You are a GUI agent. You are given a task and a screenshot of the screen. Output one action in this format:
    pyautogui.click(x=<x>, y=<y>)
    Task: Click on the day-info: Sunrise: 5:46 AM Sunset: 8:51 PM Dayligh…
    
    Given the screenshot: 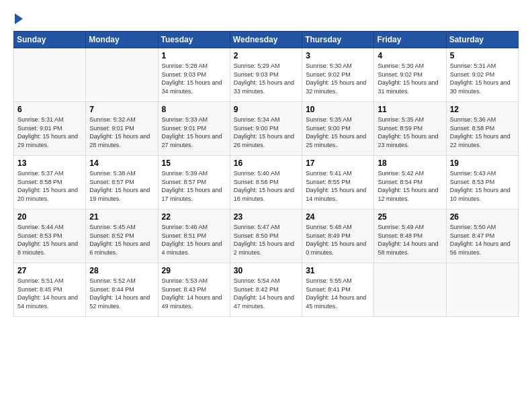 What is the action you would take?
    pyautogui.click(x=194, y=240)
    